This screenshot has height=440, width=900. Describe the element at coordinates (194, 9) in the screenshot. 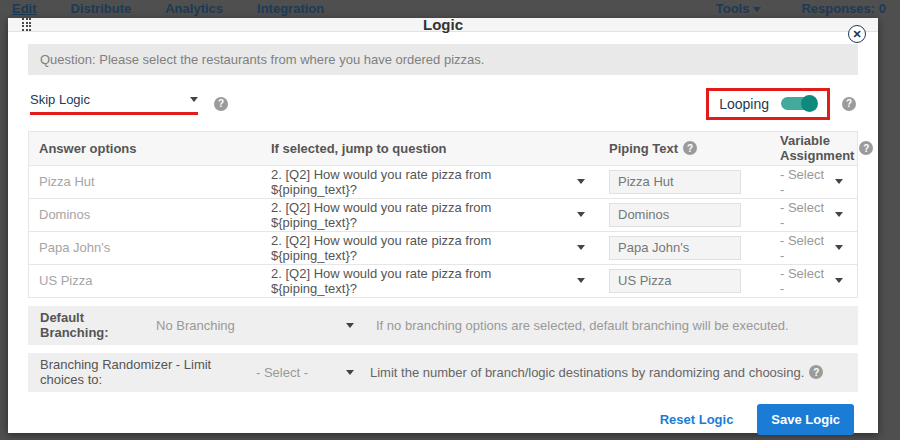

I see `menu-item-analytics: Analytics` at that location.